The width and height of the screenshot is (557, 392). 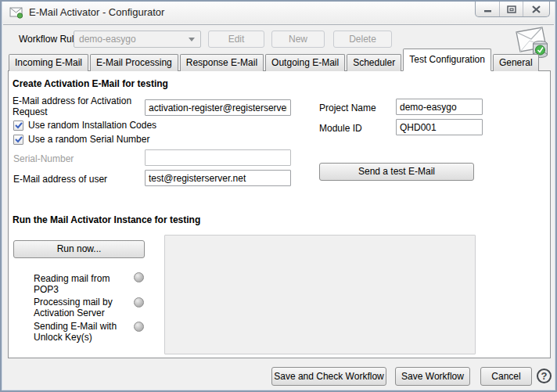 What do you see at coordinates (488, 9) in the screenshot?
I see `minimize-icon` at bounding box center [488, 9].